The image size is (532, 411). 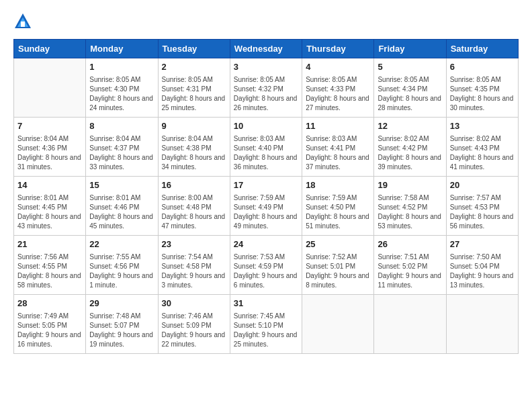 What do you see at coordinates (193, 324) in the screenshot?
I see `calendar-cell: 30Sunrise: 7:46 AMSunset: 5:09 PMDayligh…` at bounding box center [193, 324].